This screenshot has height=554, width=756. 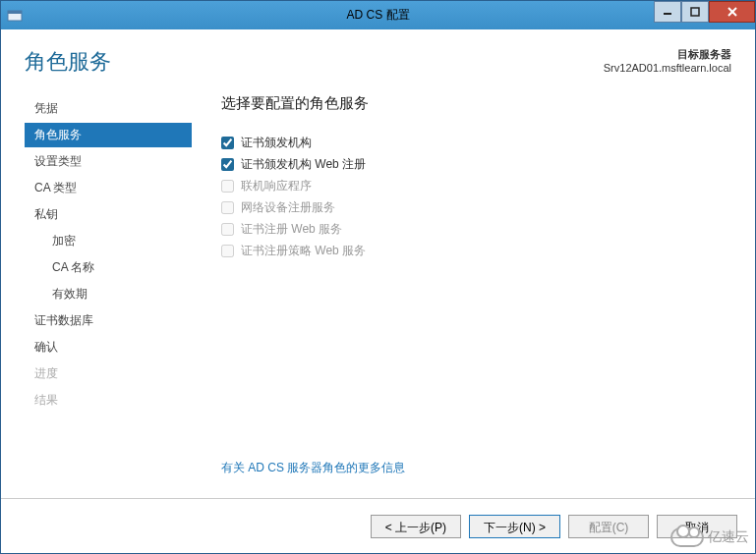 What do you see at coordinates (731, 12) in the screenshot?
I see `close-button` at bounding box center [731, 12].